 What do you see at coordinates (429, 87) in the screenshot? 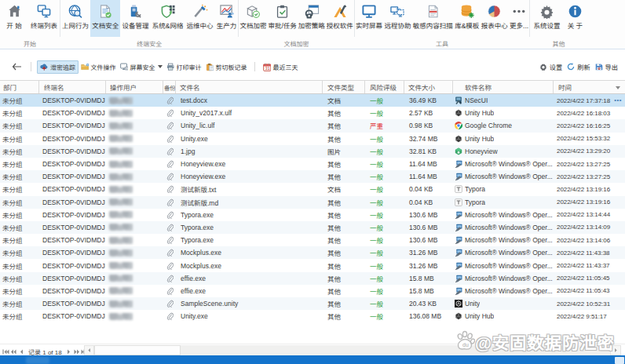
I see `column-header: 文件大小` at bounding box center [429, 87].